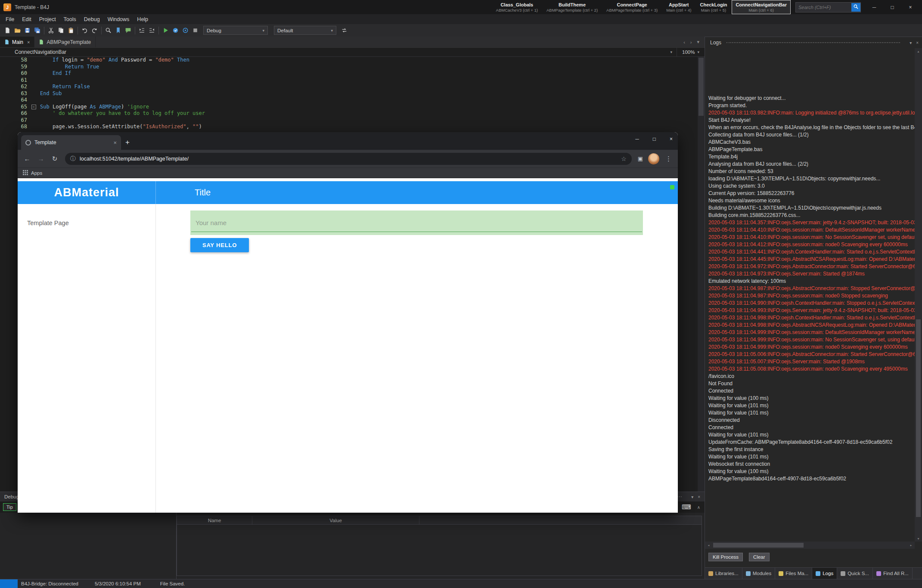  Describe the element at coordinates (27, 19) in the screenshot. I see `menu-edit: Edit` at that location.